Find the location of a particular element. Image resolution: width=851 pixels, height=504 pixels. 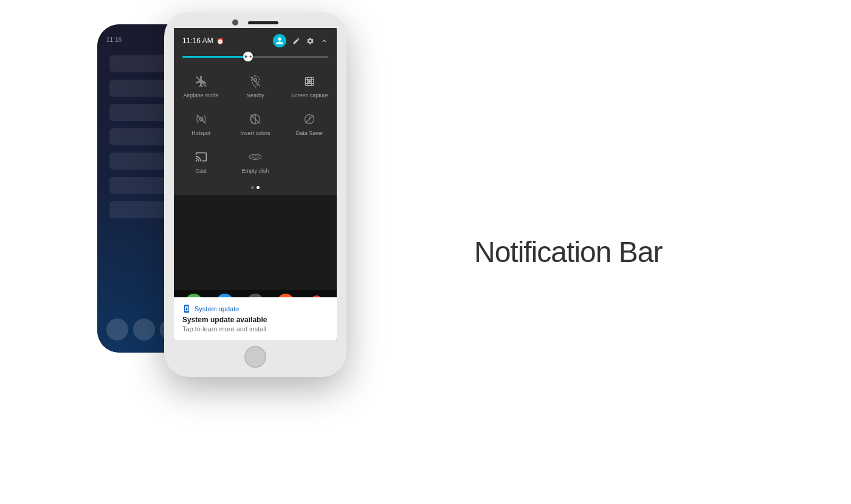

data-saver-icon is located at coordinates (309, 119).